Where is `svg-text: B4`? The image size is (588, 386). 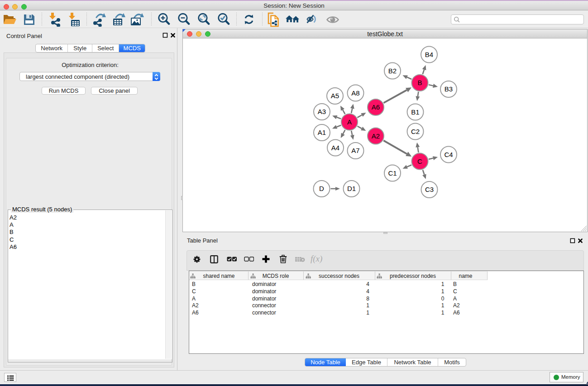 svg-text: B4 is located at coordinates (429, 54).